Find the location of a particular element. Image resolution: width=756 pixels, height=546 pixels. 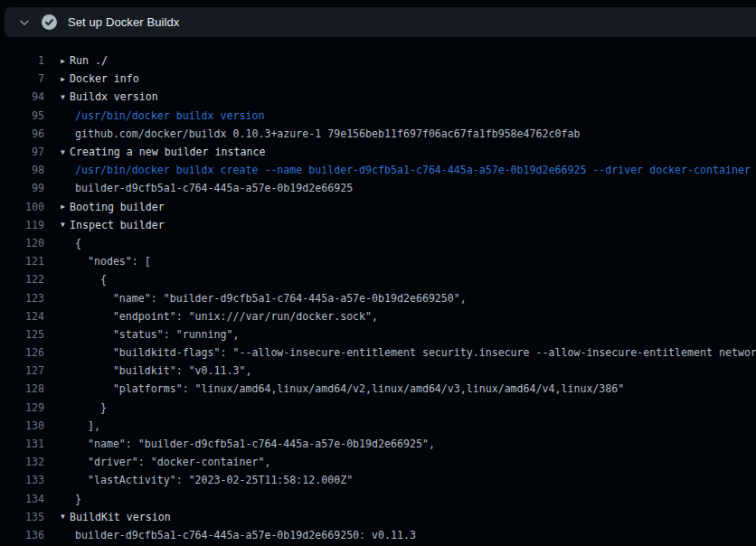

log-line: 131 "name": "builder-d9cfb5a1-c764-445a-… is located at coordinates (378, 444).